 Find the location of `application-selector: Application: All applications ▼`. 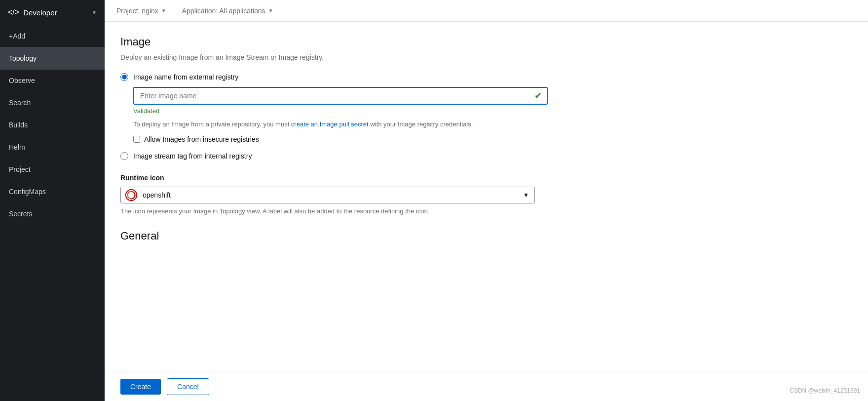

application-selector: Application: All applications ▼ is located at coordinates (228, 11).